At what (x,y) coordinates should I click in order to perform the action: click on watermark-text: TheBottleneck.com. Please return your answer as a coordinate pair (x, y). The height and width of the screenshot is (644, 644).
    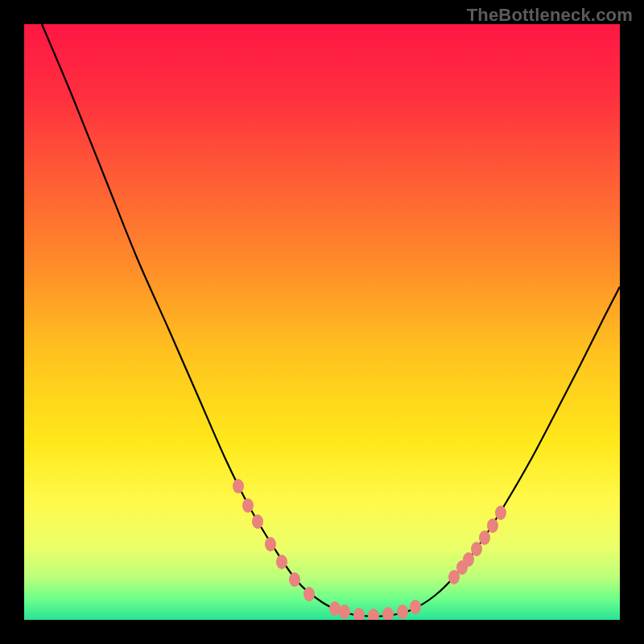
    Looking at the image, I should click on (550, 15).